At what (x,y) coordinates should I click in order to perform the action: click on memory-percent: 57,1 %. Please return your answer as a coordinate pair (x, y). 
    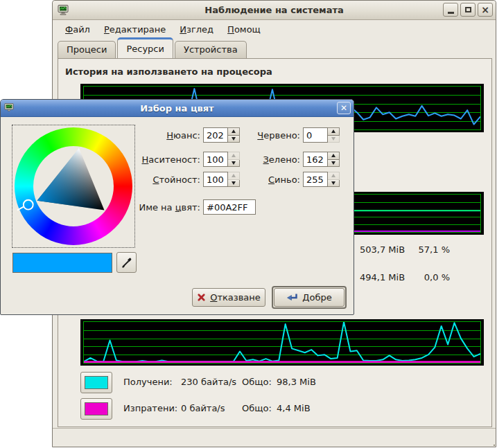
    Looking at the image, I should click on (434, 249).